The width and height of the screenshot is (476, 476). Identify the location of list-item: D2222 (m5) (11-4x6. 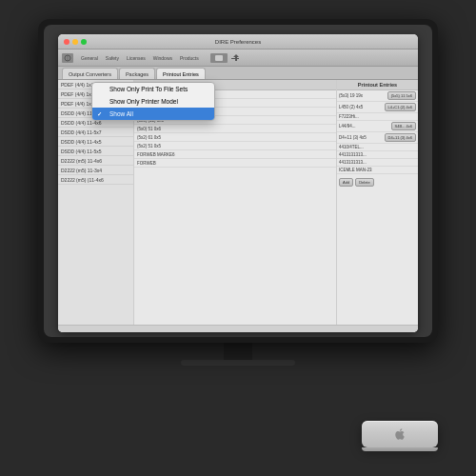
(95, 180).